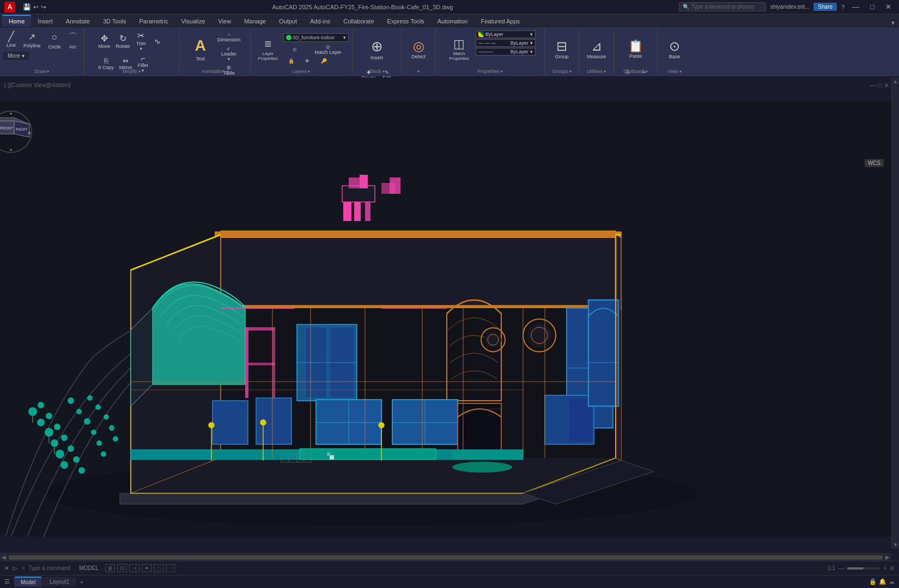 Image resolution: width=899 pixels, height=588 pixels. Describe the element at coordinates (134, 568) in the screenshot. I see `ortho-btn: ⊣` at that location.